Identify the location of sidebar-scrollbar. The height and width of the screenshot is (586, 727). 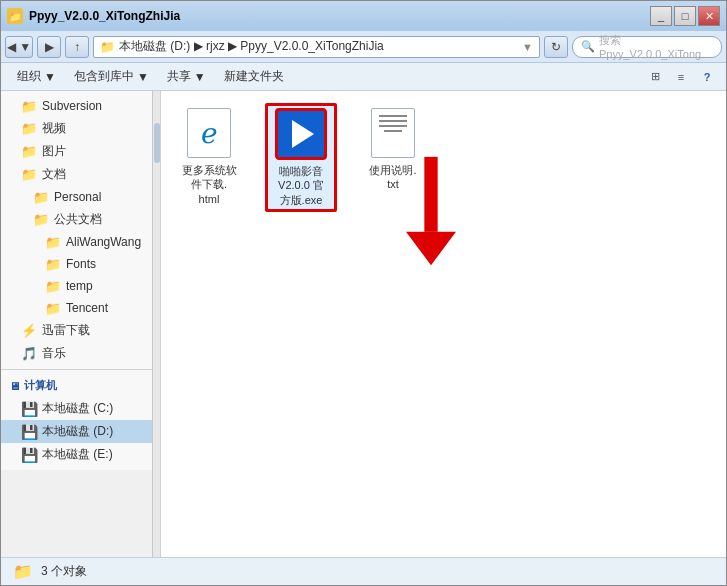
(156, 324).